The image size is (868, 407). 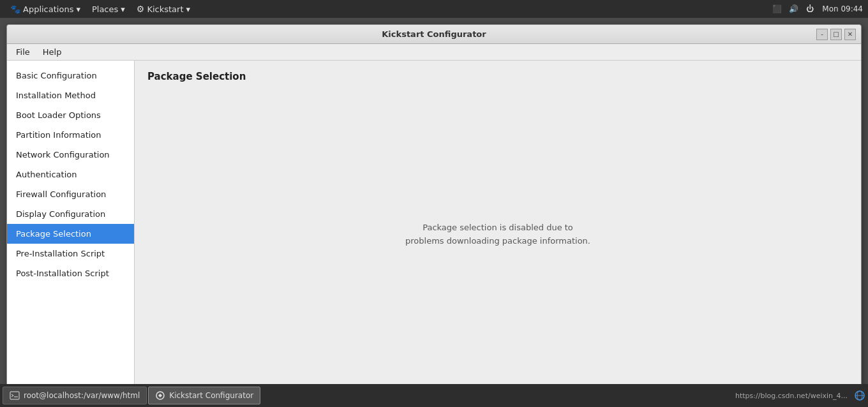 What do you see at coordinates (70, 233) in the screenshot?
I see `sidebar-item-package-selection: Package Selection` at bounding box center [70, 233].